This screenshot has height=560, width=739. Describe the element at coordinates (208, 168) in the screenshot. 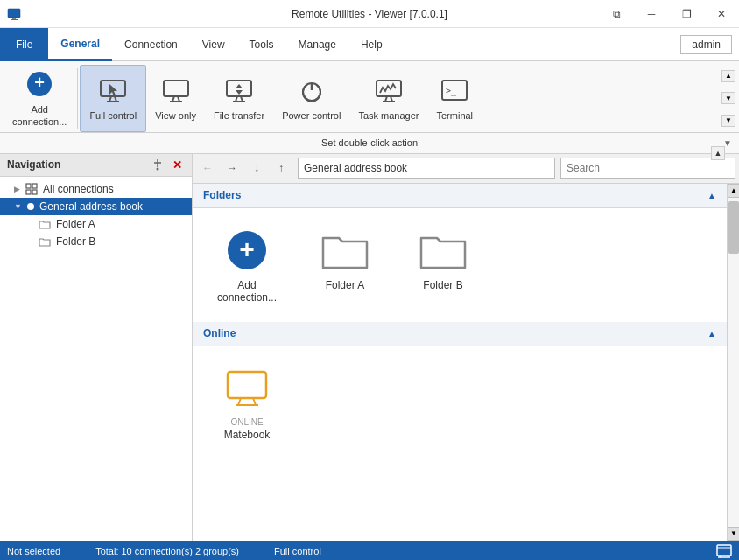

I see `nav-back-button: ←` at that location.